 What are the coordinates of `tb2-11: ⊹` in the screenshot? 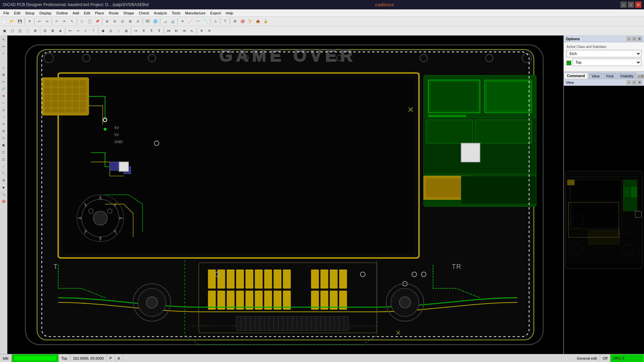 It's located at (86, 31).